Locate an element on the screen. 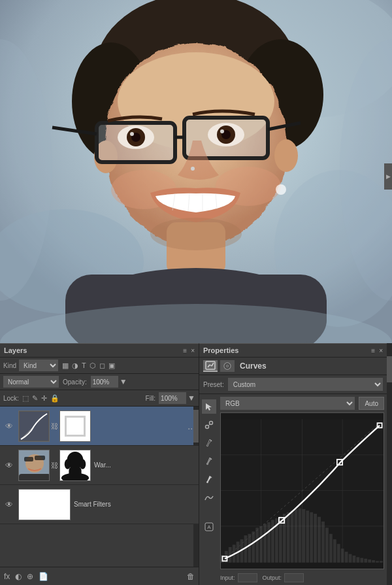  curves-clip-warning: A is located at coordinates (209, 527).